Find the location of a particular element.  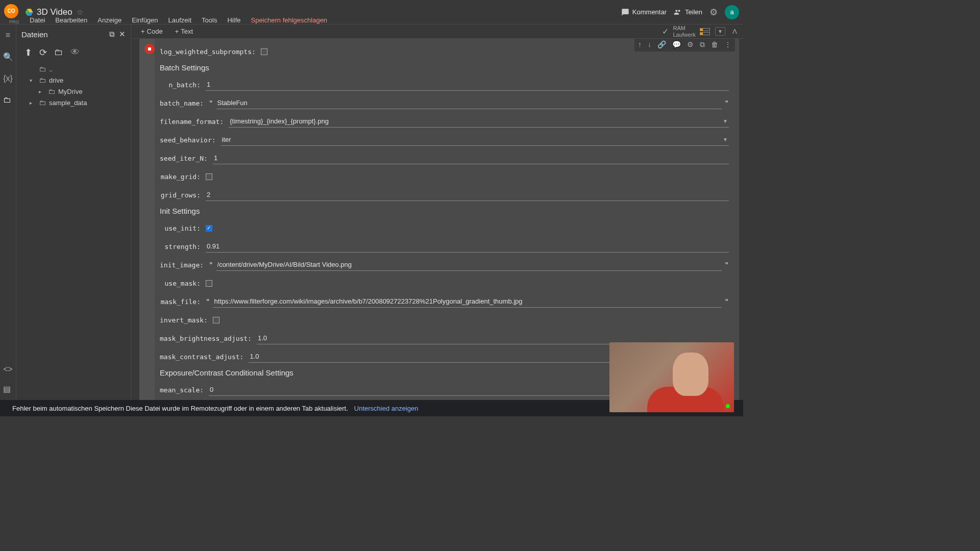

toggle-header-icon: ᐱ is located at coordinates (735, 32).